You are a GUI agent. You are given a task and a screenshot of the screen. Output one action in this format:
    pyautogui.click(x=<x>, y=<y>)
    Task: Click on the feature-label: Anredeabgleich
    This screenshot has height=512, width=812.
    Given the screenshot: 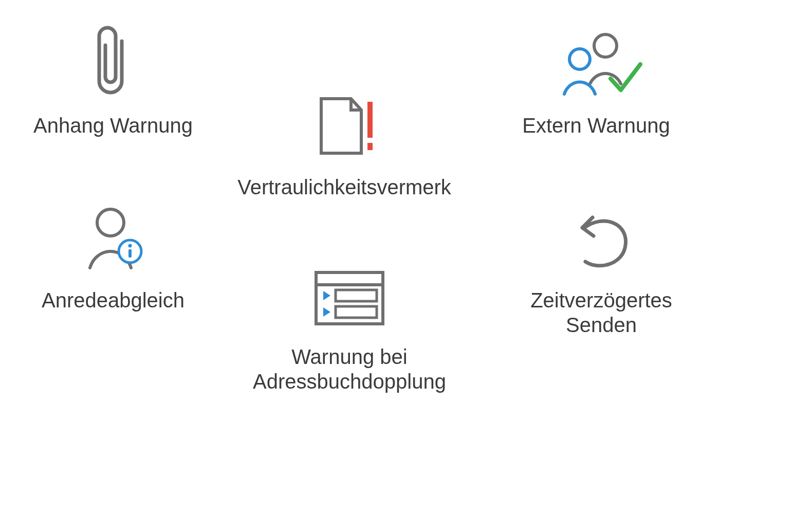 What is the action you would take?
    pyautogui.click(x=113, y=300)
    